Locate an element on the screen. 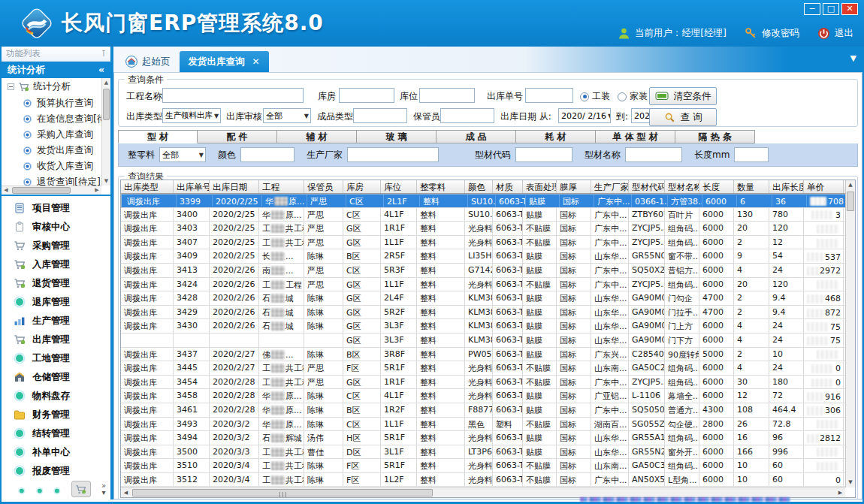 The width and height of the screenshot is (864, 504). tree-root-statistics: 统计分析 is located at coordinates (51, 87).